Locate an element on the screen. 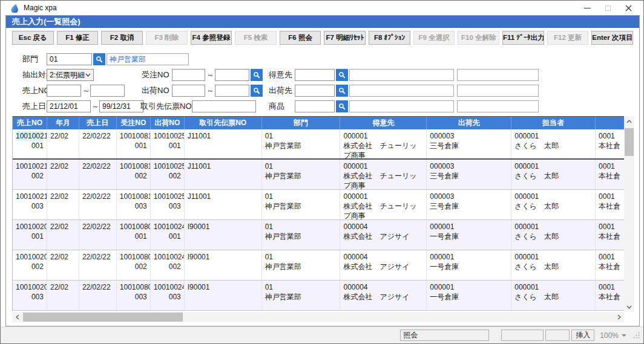 The image size is (644, 344). horizontal-scroll-thumb is located at coordinates (103, 317).